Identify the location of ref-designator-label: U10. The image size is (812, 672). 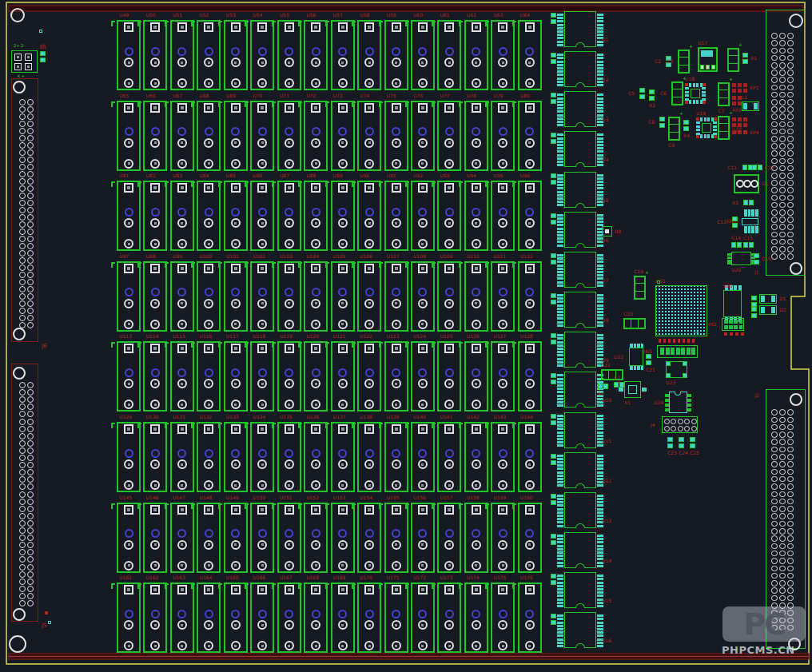
(607, 400).